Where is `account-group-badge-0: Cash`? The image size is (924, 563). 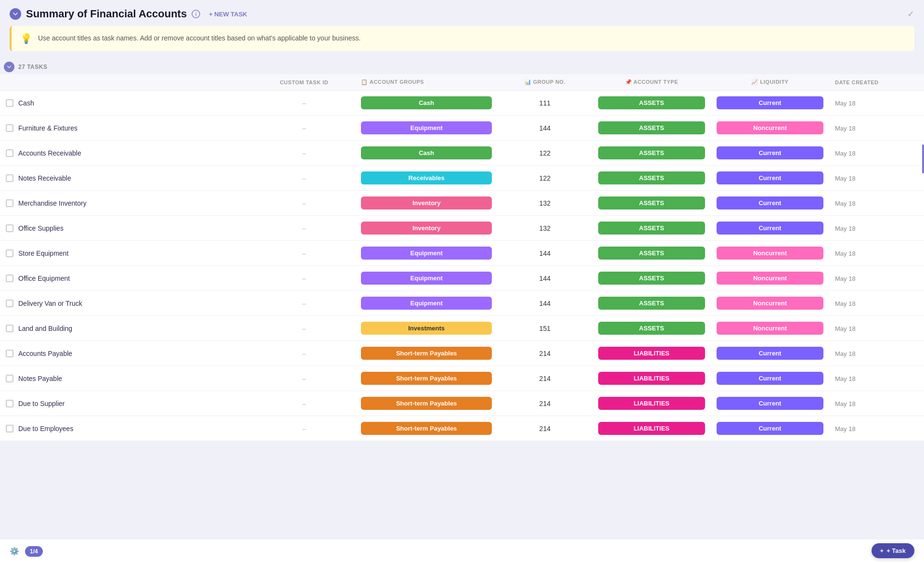 account-group-badge-0: Cash is located at coordinates (426, 103).